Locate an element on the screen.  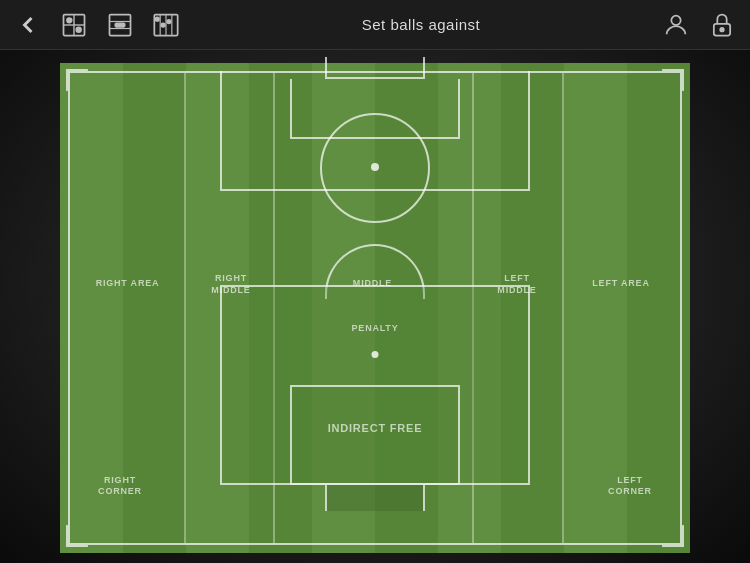
formation-icon is located at coordinates (120, 25).